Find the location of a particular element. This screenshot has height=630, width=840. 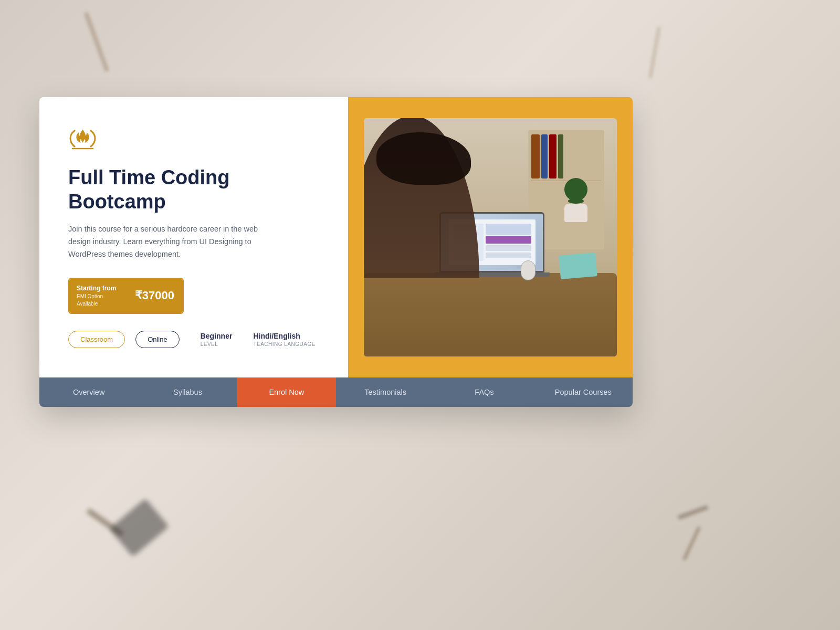

level-label: LEVEL is located at coordinates (216, 344).